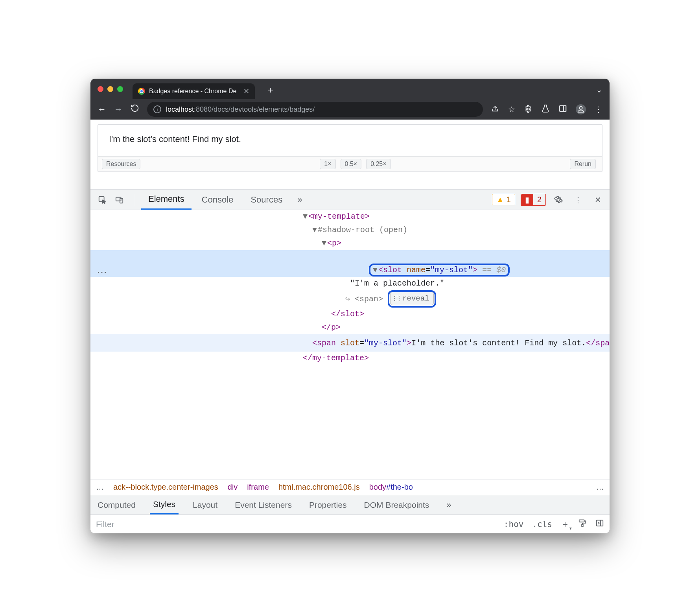  What do you see at coordinates (157, 109) in the screenshot?
I see `site-info-icon: i` at bounding box center [157, 109].